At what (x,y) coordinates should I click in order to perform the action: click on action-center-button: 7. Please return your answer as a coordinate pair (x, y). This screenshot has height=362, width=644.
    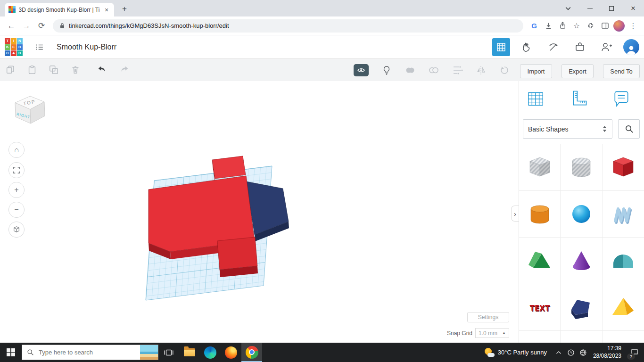
    Looking at the image, I should click on (635, 353).